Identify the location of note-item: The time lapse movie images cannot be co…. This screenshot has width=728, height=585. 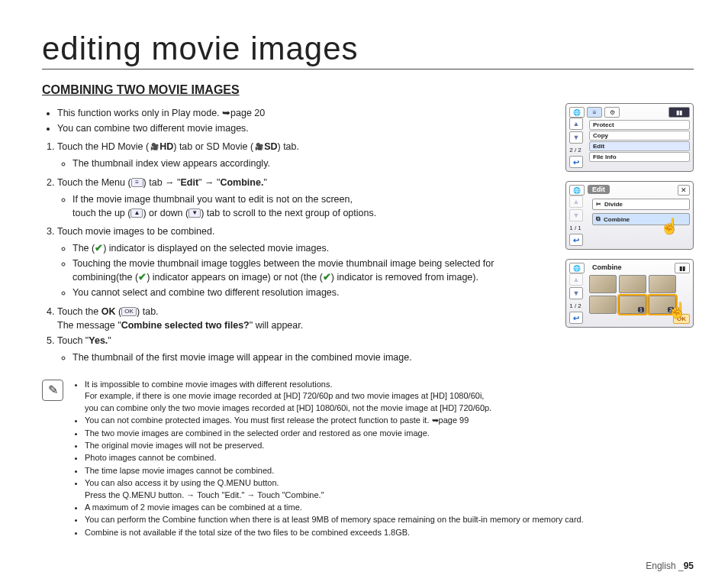
(334, 470).